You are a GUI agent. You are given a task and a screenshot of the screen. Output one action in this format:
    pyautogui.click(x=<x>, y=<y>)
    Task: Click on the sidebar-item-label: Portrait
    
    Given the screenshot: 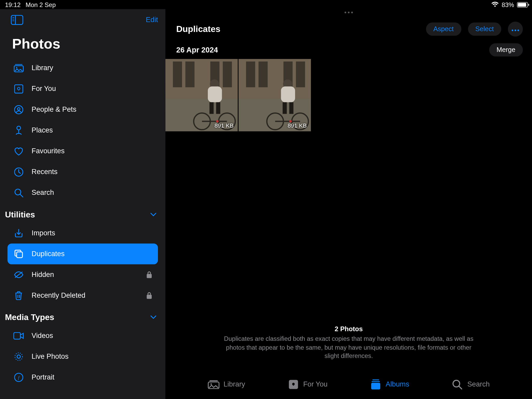 What is the action you would take?
    pyautogui.click(x=43, y=377)
    